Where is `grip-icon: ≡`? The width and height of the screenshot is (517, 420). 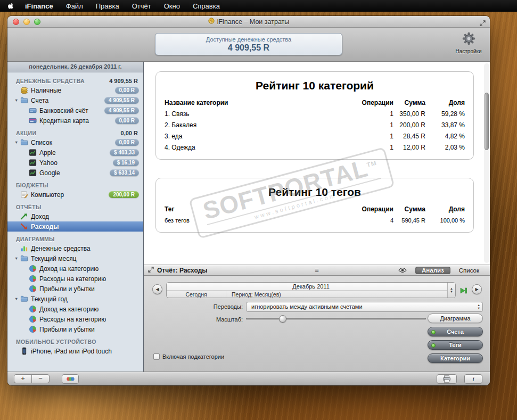
grip-icon: ≡ is located at coordinates (317, 270).